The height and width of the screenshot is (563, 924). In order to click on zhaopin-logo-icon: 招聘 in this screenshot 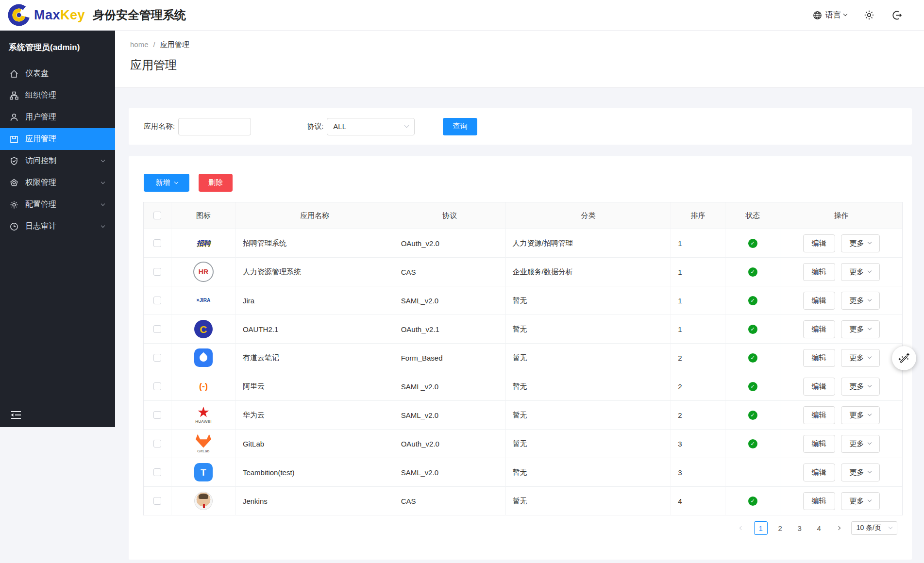, I will do `click(203, 243)`.